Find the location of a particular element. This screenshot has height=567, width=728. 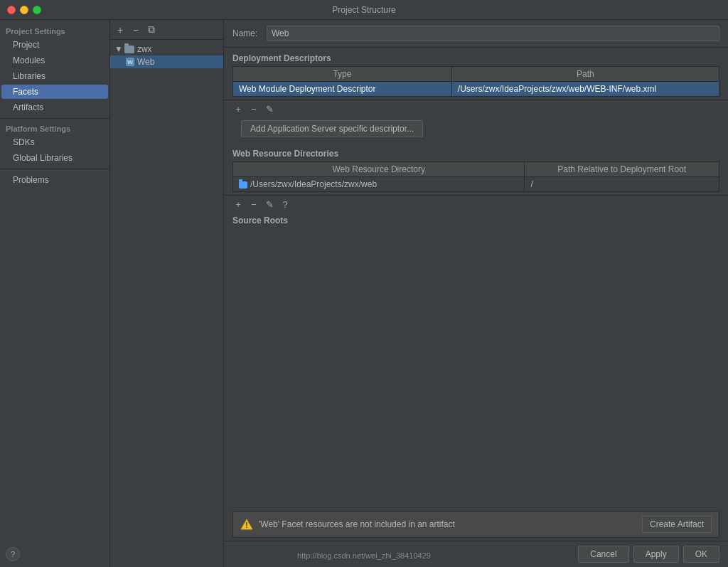

deployment-row-0: Web Module Deployment Descriptor /Users/… is located at coordinates (476, 90).